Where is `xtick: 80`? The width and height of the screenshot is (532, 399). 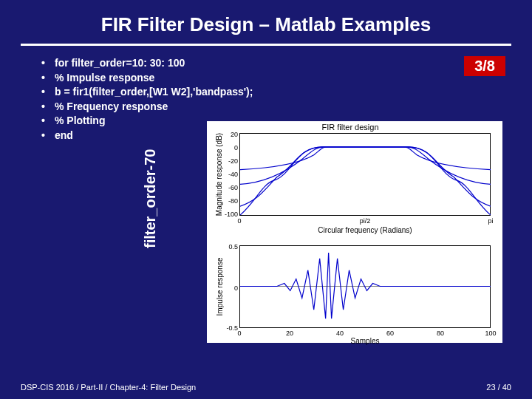 xtick: 80 is located at coordinates (440, 333).